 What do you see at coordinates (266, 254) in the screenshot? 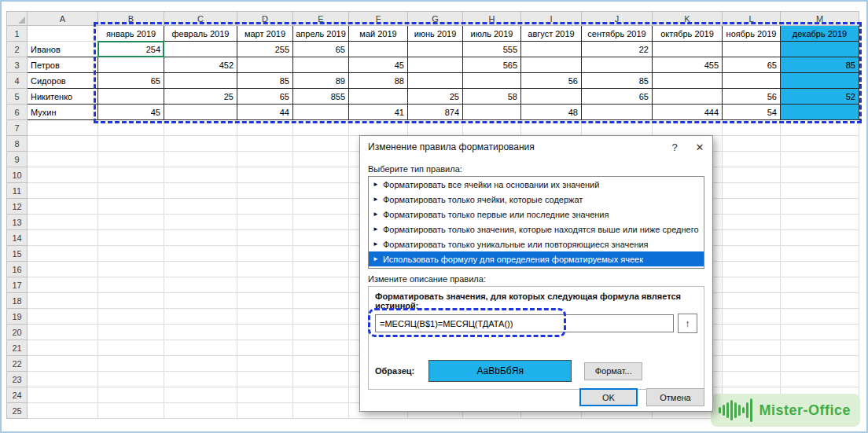
I see `cell-D15` at bounding box center [266, 254].